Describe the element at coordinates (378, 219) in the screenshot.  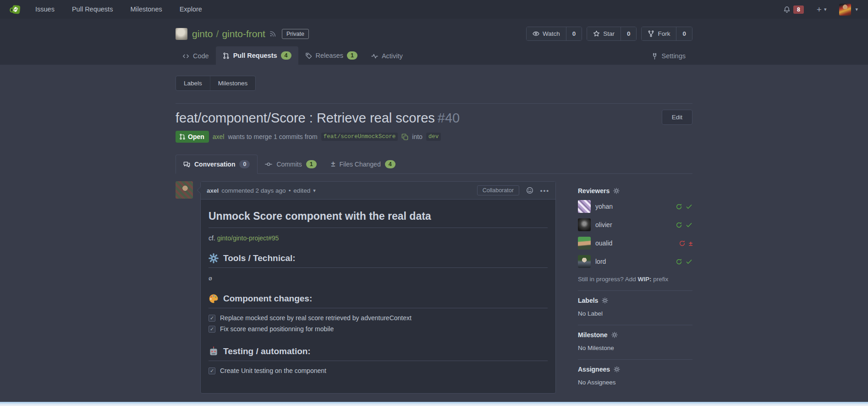
I see `comment-title: Unmock Score component with the real dat…` at that location.